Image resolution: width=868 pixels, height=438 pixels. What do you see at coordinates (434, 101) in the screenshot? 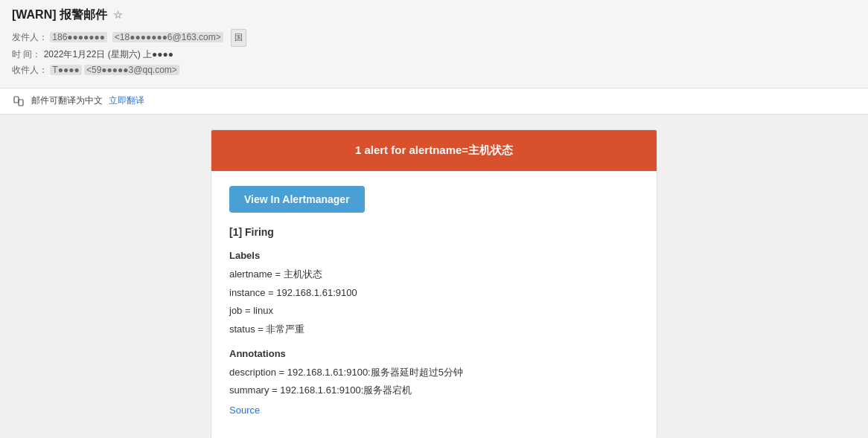
I see `translate-bar: 邮件可翻译为中文 立即翻译` at bounding box center [434, 101].